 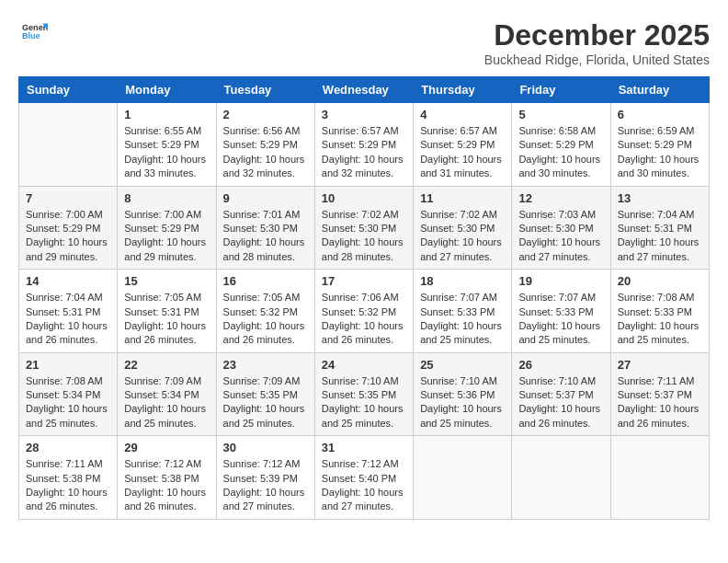 What do you see at coordinates (266, 199) in the screenshot?
I see `day-number: 9` at bounding box center [266, 199].